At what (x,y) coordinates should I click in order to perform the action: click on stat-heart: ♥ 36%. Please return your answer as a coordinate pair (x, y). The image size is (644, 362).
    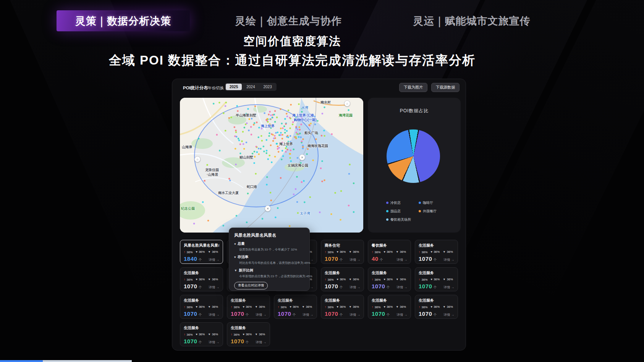
    Looking at the image, I should click on (247, 335).